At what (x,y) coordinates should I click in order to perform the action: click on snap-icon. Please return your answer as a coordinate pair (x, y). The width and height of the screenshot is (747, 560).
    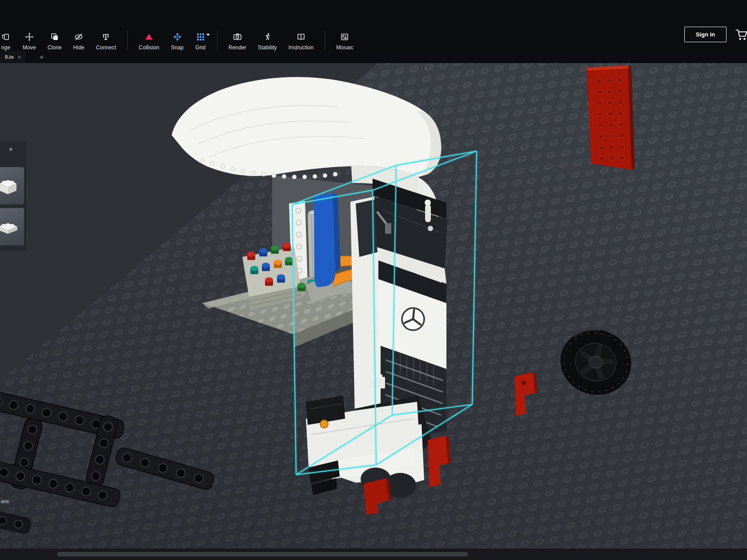
    Looking at the image, I should click on (177, 37).